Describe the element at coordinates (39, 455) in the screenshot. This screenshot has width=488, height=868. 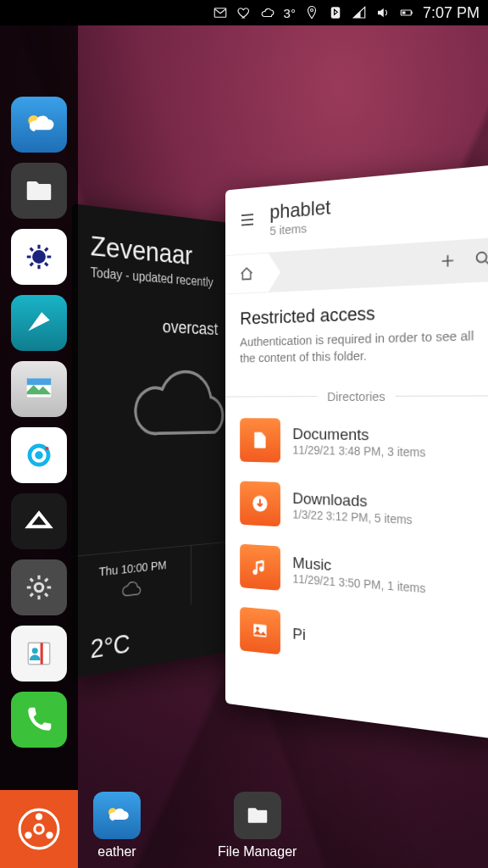
I see `launcher-camera` at that location.